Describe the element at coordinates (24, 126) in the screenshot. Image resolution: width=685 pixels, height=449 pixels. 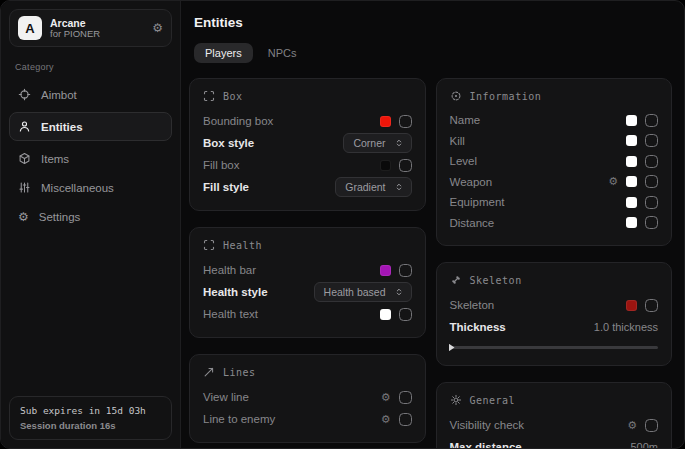
I see `person-icon` at that location.